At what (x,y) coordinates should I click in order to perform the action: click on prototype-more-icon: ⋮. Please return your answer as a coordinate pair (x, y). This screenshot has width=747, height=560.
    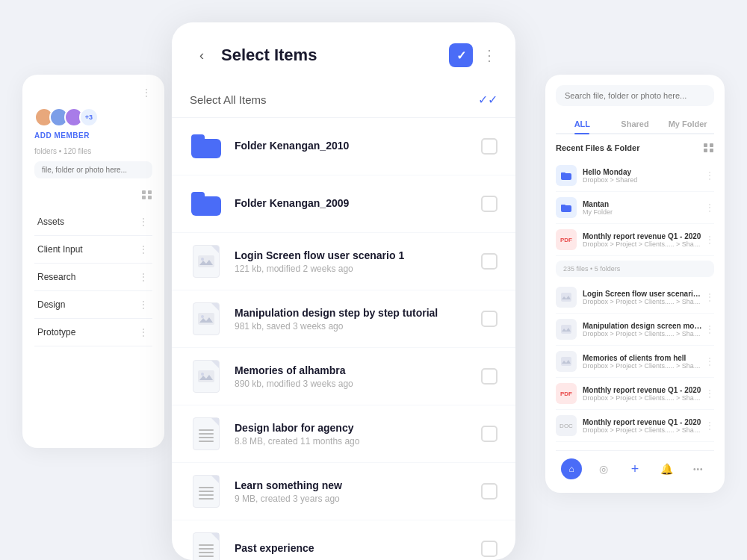
    Looking at the image, I should click on (143, 332).